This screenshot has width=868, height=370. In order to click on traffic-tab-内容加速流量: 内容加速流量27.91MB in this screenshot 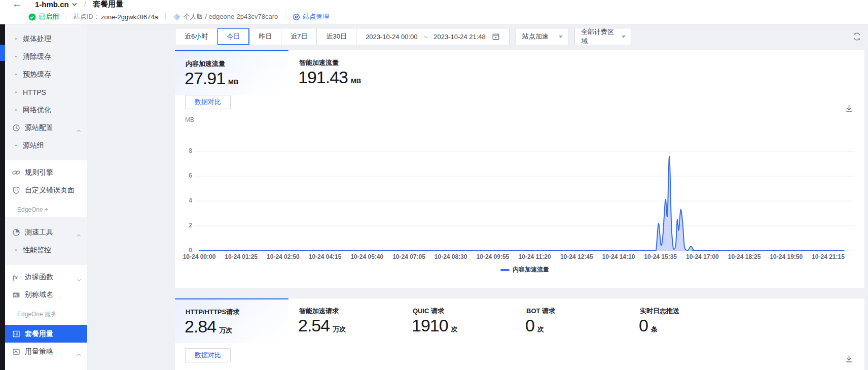, I will do `click(232, 73)`.